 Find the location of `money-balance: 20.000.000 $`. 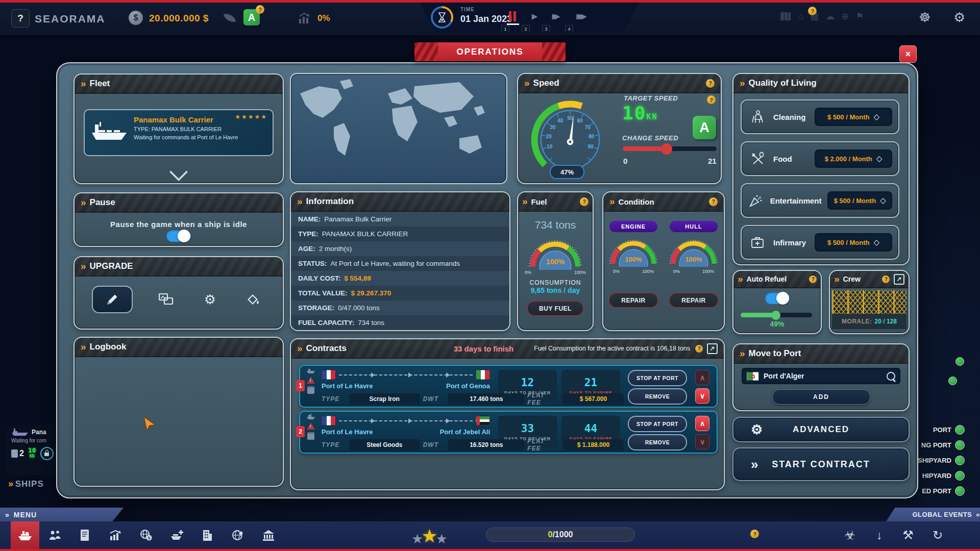

money-balance: 20.000.000 $ is located at coordinates (179, 18).